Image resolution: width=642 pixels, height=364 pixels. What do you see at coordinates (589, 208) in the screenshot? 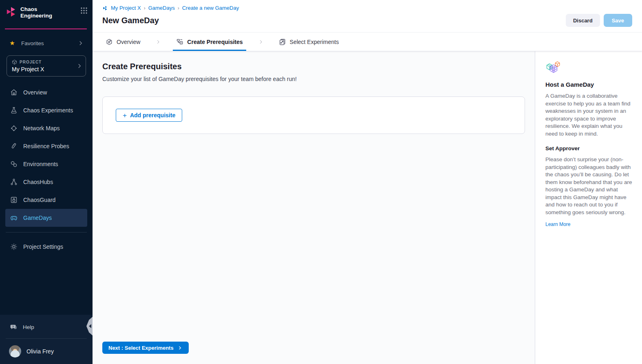
I see `help-side-panel: Host a GameDay A GameDay is a collaborat…` at bounding box center [589, 208].